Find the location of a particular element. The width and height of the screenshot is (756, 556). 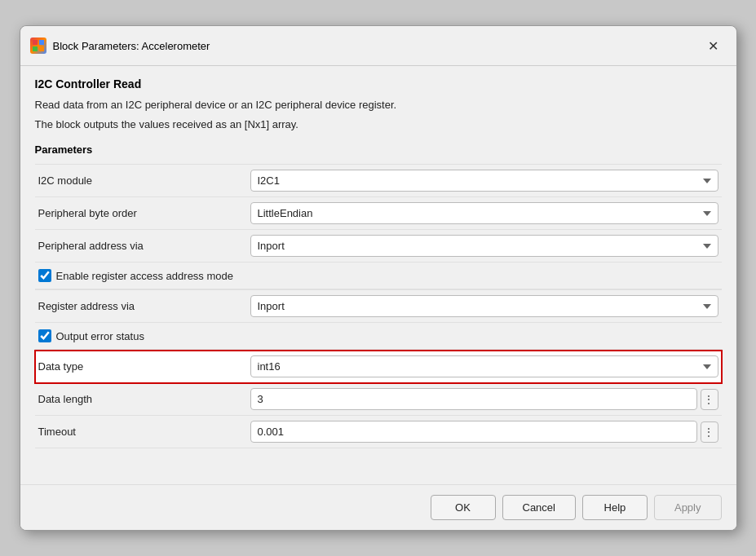

param-value-data-type: int8 uint8 int16 uint16 int32 uint32 sin… is located at coordinates (484, 367).